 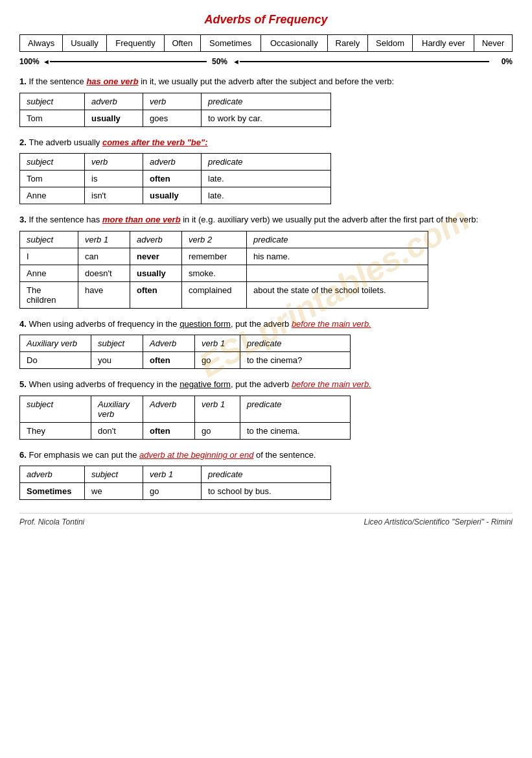 What do you see at coordinates (266, 118) in the screenshot?
I see `cell-r0-c3: to work by car.` at bounding box center [266, 118].